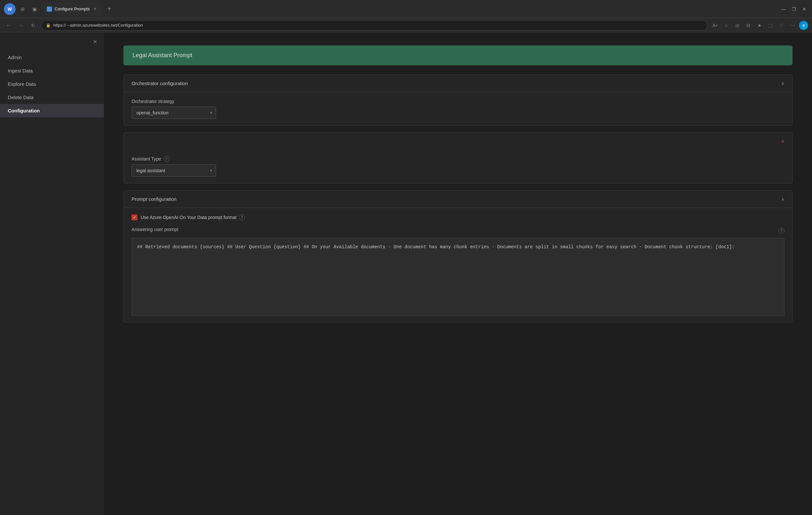 This screenshot has height=515, width=812. What do you see at coordinates (782, 26) in the screenshot?
I see `feedback-icon: ♡` at bounding box center [782, 26].